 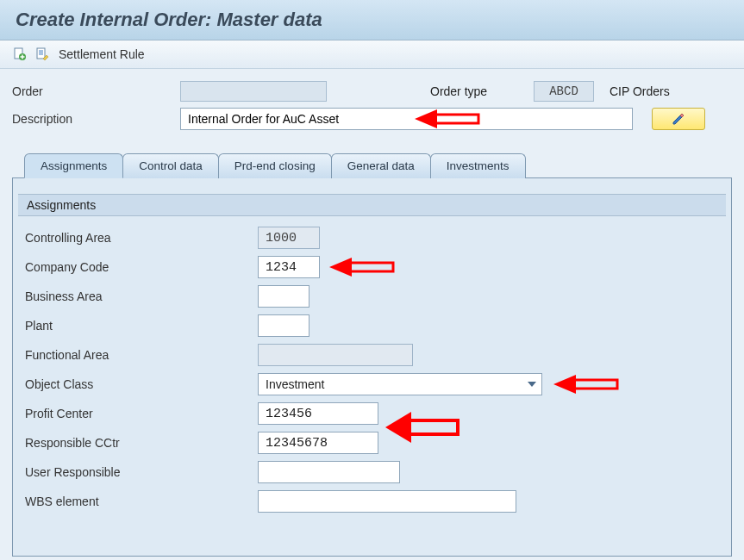 I want to click on tab-general-data: General data, so click(x=381, y=165).